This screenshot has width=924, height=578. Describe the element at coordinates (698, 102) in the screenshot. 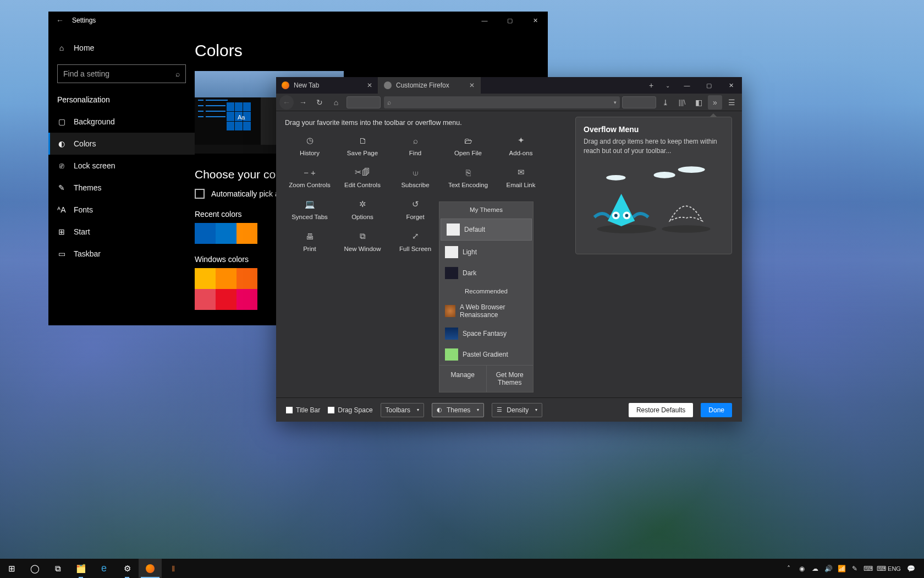

I see `sidebar-button: ◧` at that location.